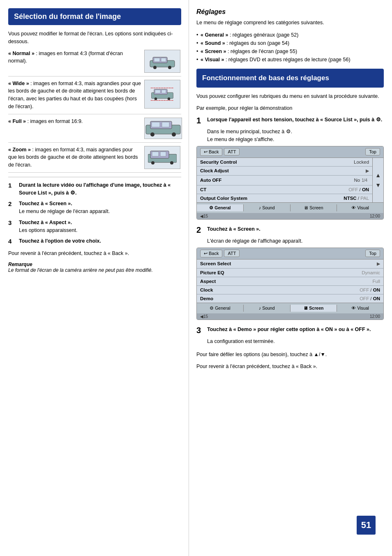 This screenshot has width=392, height=556. What do you see at coordinates (223, 208) in the screenshot?
I see `tab-general-label-1: General` at bounding box center [223, 208].